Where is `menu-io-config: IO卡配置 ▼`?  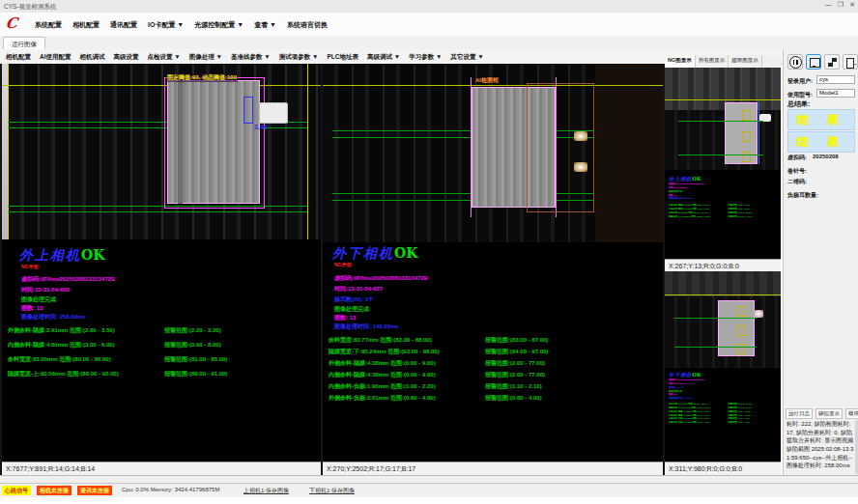
menu-io-config: IO卡配置 ▼ is located at coordinates (166, 25).